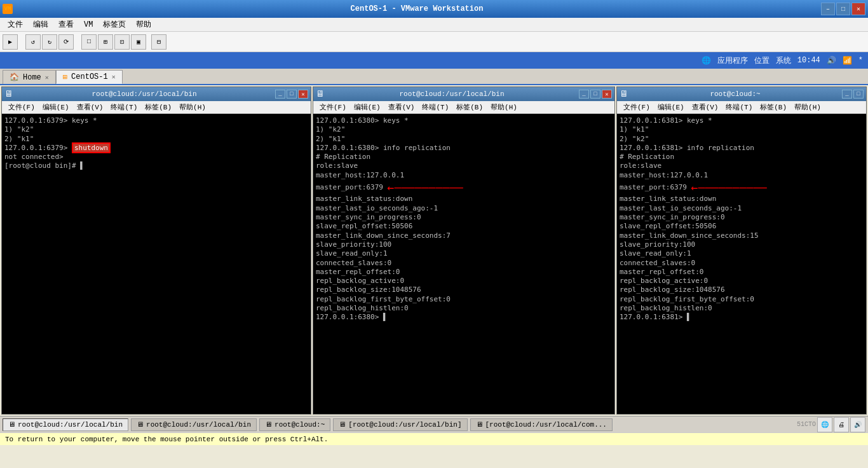  What do you see at coordinates (624, 94) in the screenshot?
I see `term3-icon: 🖥` at bounding box center [624, 94].